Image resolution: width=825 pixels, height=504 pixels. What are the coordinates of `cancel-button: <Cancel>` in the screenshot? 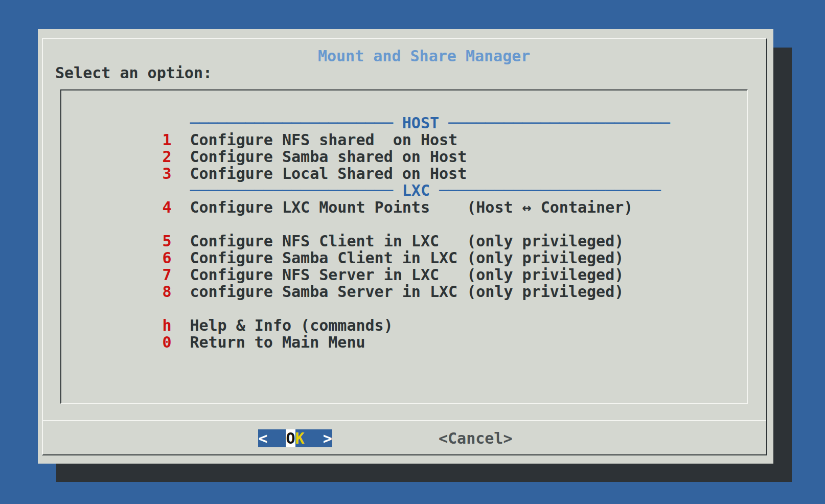 It's located at (475, 439).